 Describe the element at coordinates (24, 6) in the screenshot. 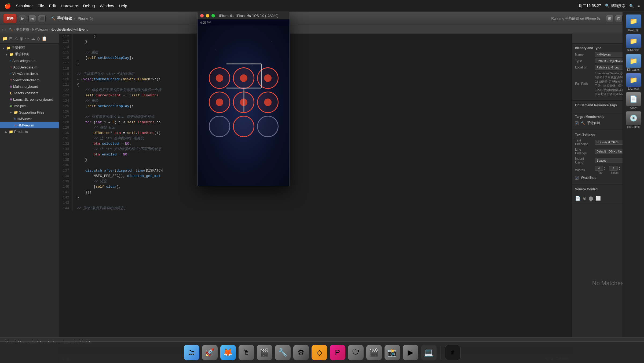

I see `menu-simulator: Simulator` at that location.